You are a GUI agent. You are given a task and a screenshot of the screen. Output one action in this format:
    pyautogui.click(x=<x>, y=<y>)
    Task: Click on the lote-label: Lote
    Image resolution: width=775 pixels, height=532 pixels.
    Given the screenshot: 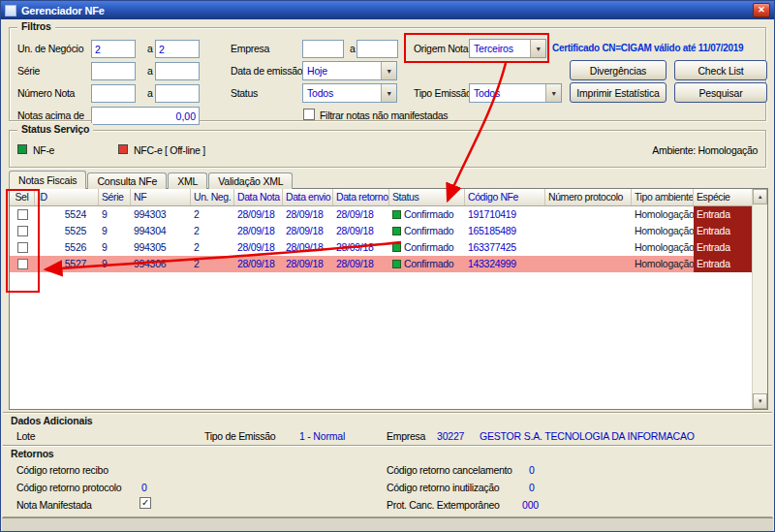 What is the action you would take?
    pyautogui.click(x=25, y=436)
    